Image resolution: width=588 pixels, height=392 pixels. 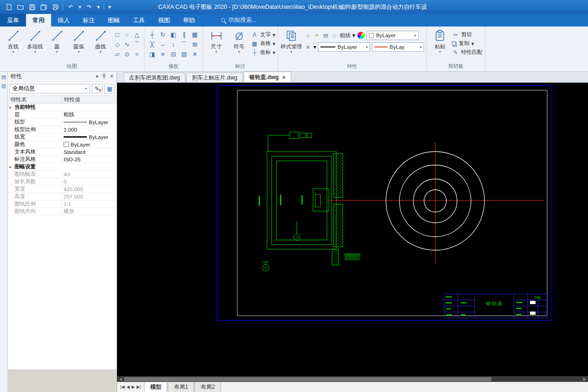 What do you see at coordinates (284, 77) in the screenshot?
I see `tab-close-icon: ✕` at bounding box center [284, 77].